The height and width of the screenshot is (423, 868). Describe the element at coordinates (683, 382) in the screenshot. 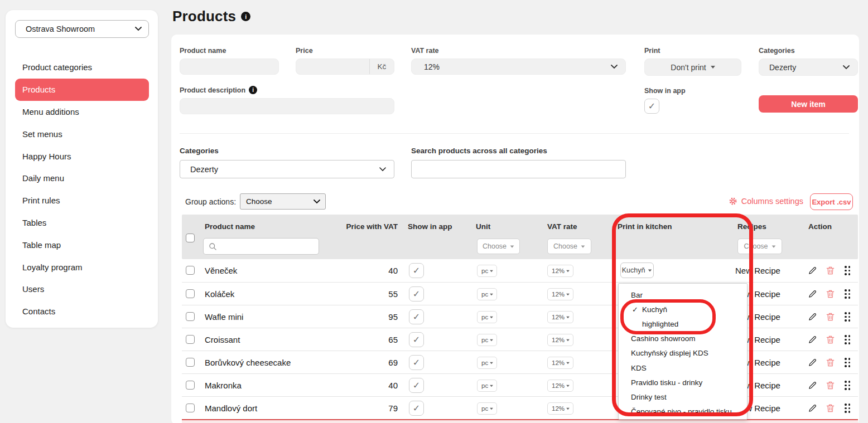

I see `dropdown-option-pravidlo-tisku-drinky: Pravidlo tisku - drinky` at that location.